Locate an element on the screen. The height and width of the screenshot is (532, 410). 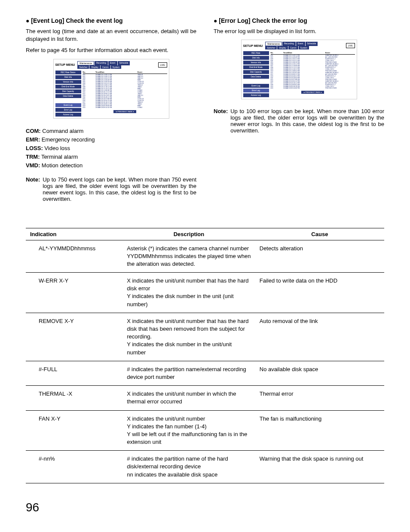
log-header-event-2: Event is located at coordinates (340, 52).